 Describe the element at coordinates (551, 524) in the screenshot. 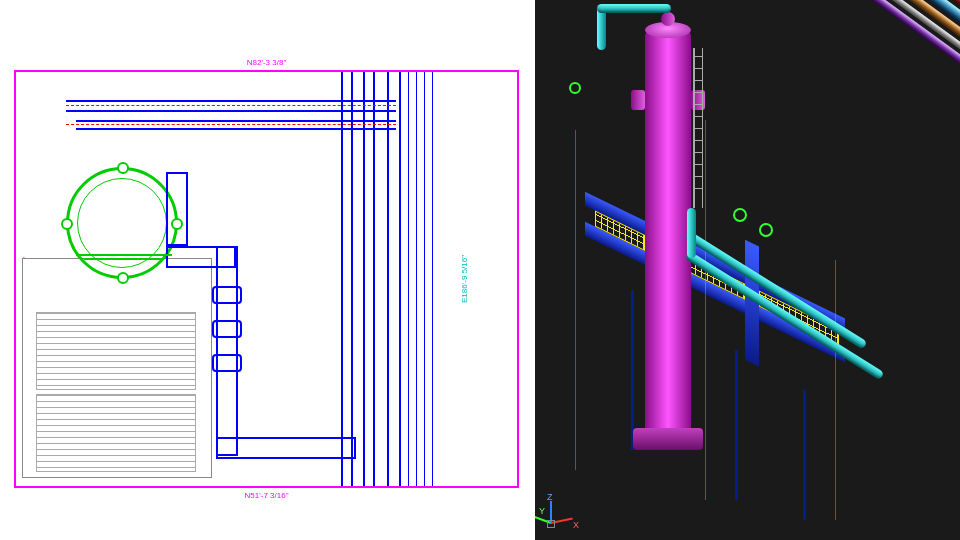

I see `ucs-origin-box` at that location.